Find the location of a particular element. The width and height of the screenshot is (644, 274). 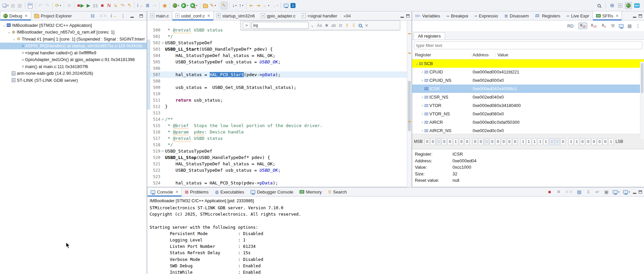

register-scrollbar is located at coordinates (642, 100).